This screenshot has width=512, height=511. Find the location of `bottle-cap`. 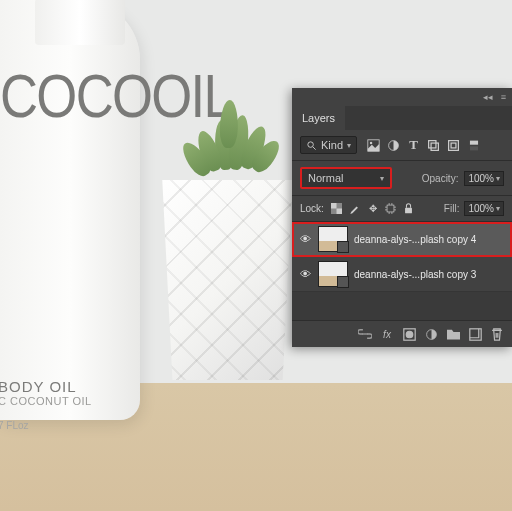

bottle-cap is located at coordinates (80, 22).